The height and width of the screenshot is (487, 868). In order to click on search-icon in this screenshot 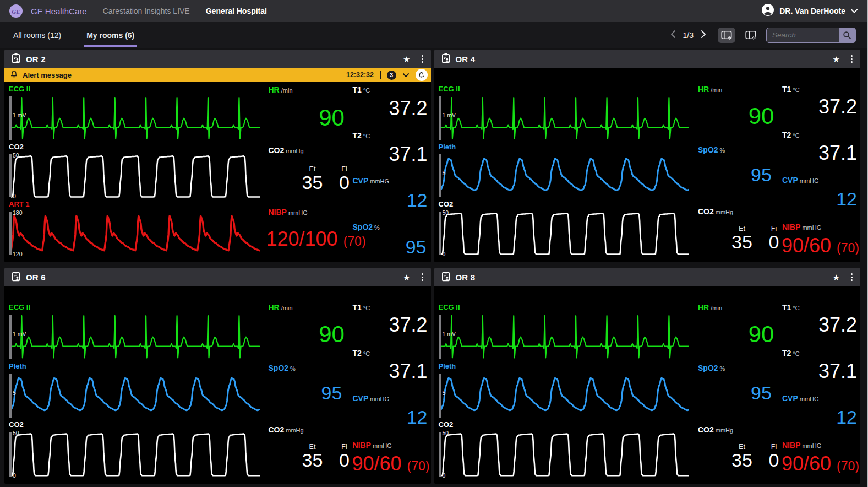, I will do `click(847, 35)`.